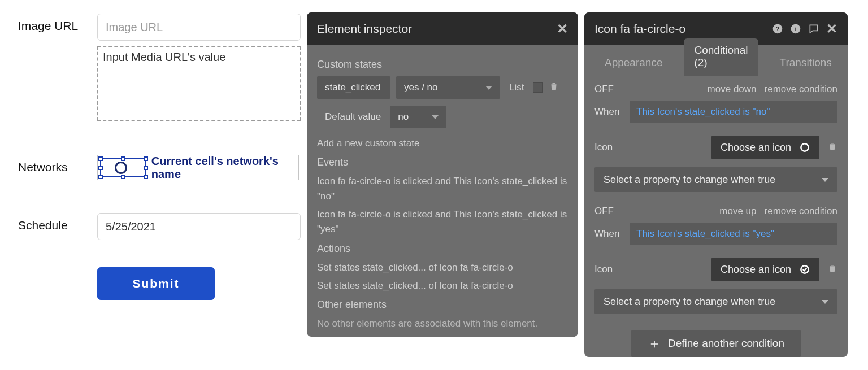 This screenshot has height=370, width=868. Describe the element at coordinates (58, 223) in the screenshot. I see `schedule-label: Schedule` at that location.